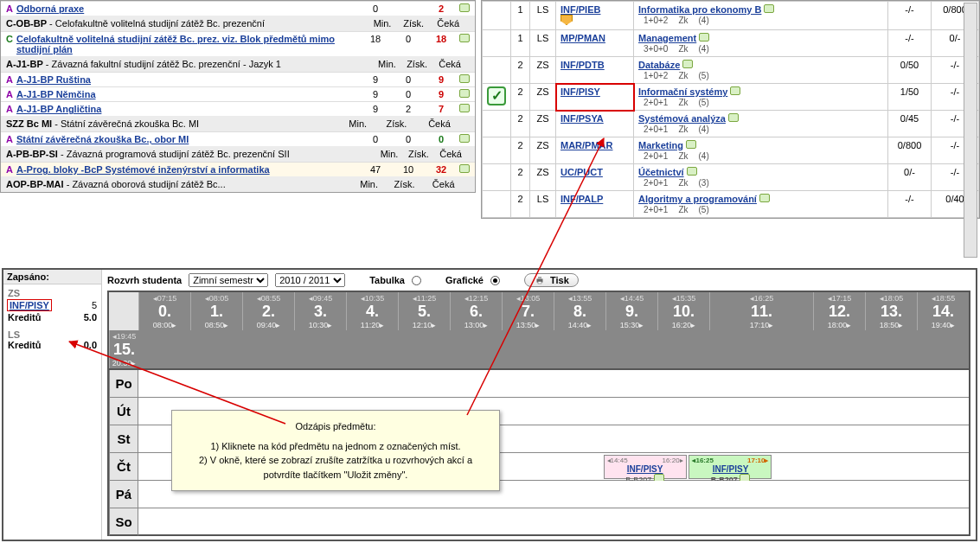 The width and height of the screenshot is (980, 543). I want to click on subject-row: 2 ZS INF/PISY Informační systémy 2+0+1Zk…, so click(731, 97).